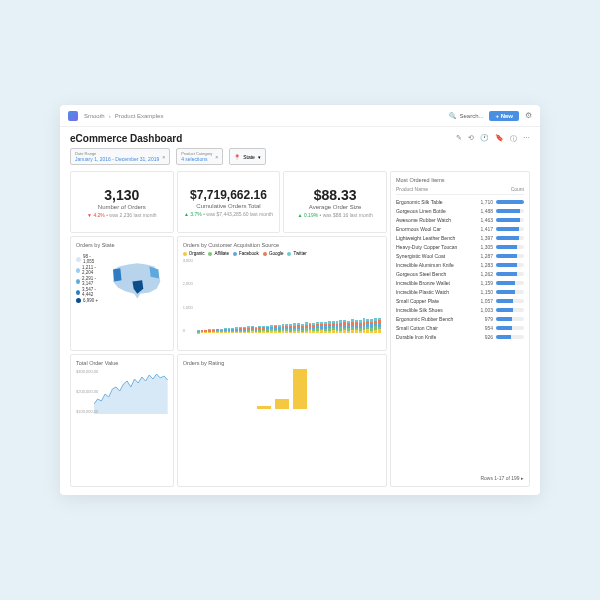 This screenshot has height=600, width=600. I want to click on table-row: Lightweight Leather Bench1,397, so click(460, 238).